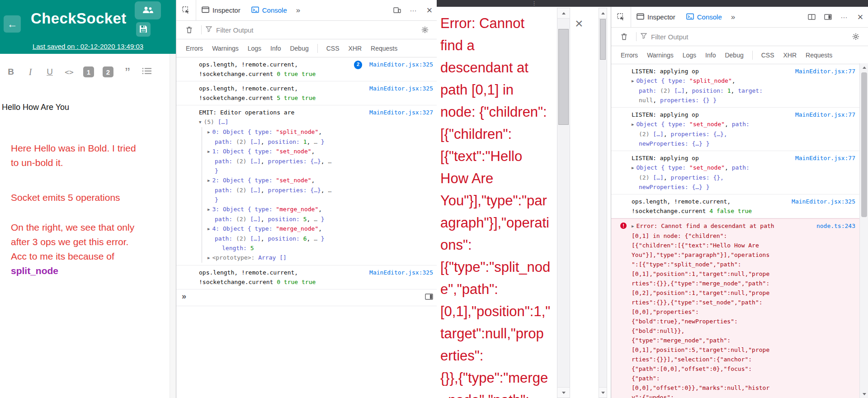 Image resolution: width=868 pixels, height=398 pixels. What do you see at coordinates (736, 308) in the screenshot?
I see `console-error-row: !▶Error: Cannot find a descendant at pat…` at bounding box center [736, 308].